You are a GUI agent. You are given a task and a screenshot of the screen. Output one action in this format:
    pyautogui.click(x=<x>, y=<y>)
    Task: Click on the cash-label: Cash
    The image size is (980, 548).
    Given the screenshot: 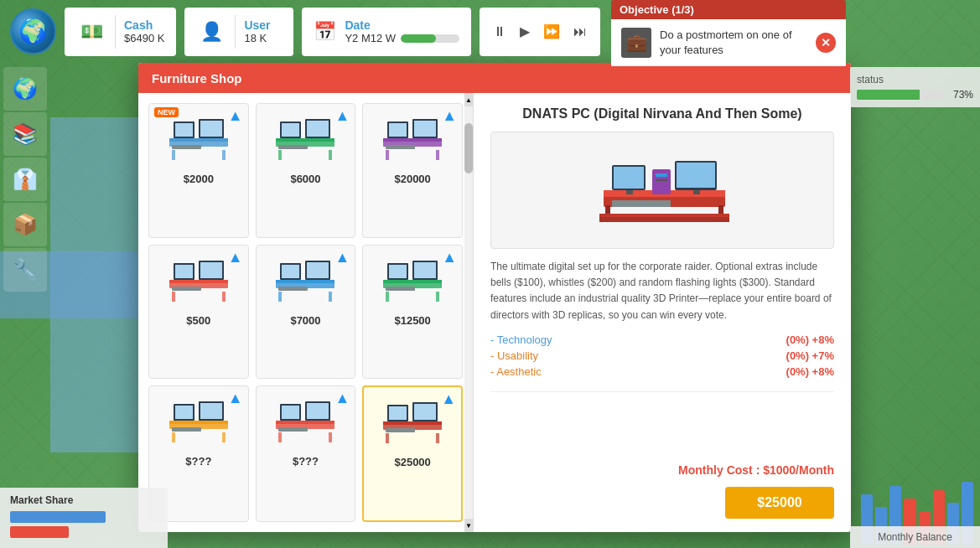 What is the action you would take?
    pyautogui.click(x=144, y=25)
    